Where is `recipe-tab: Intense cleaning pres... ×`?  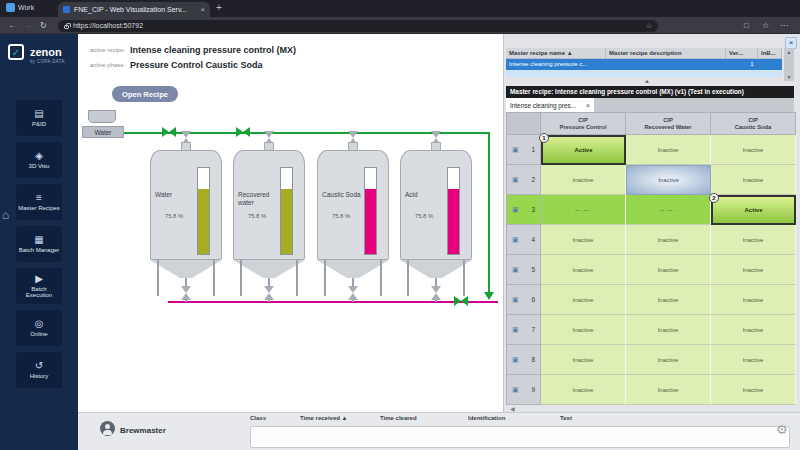
recipe-tab: Intense cleaning pres... × is located at coordinates (550, 105).